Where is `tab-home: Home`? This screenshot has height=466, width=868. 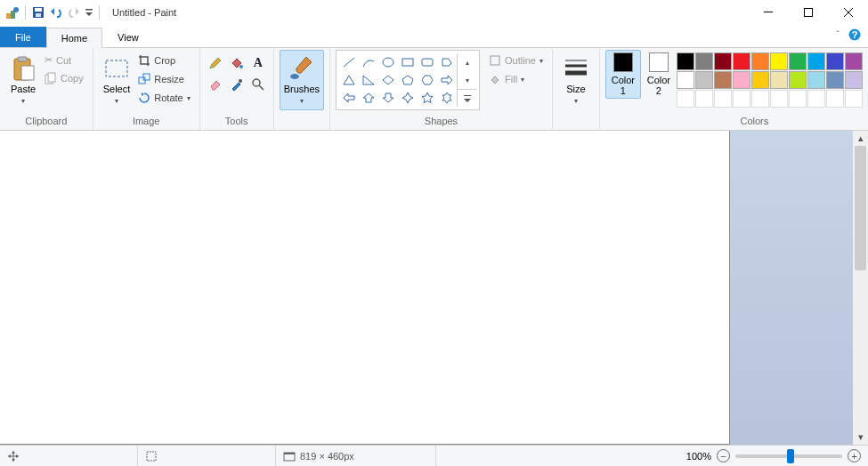
tab-home: Home is located at coordinates (75, 37).